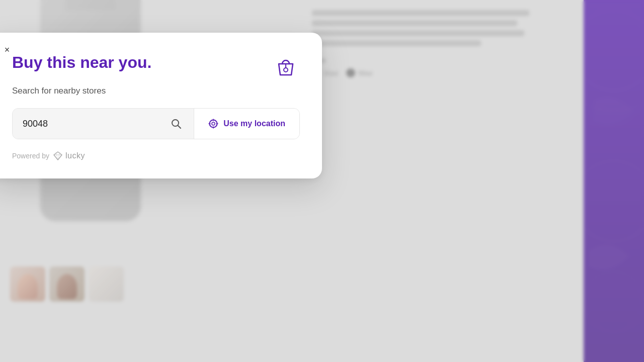 This screenshot has height=362, width=644. Describe the element at coordinates (69, 156) in the screenshot. I see `lucky-logo: lucky` at that location.